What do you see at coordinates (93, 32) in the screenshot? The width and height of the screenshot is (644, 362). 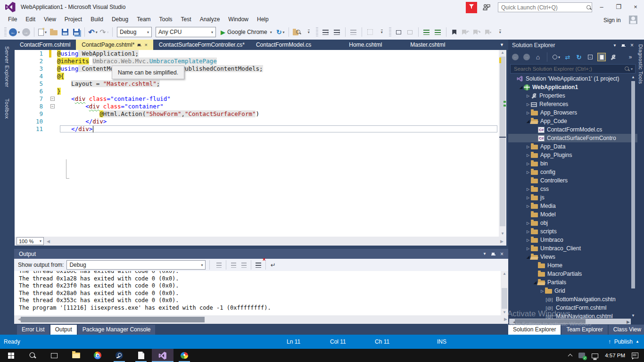 I see `undo-icon: ↶▾` at bounding box center [93, 32].